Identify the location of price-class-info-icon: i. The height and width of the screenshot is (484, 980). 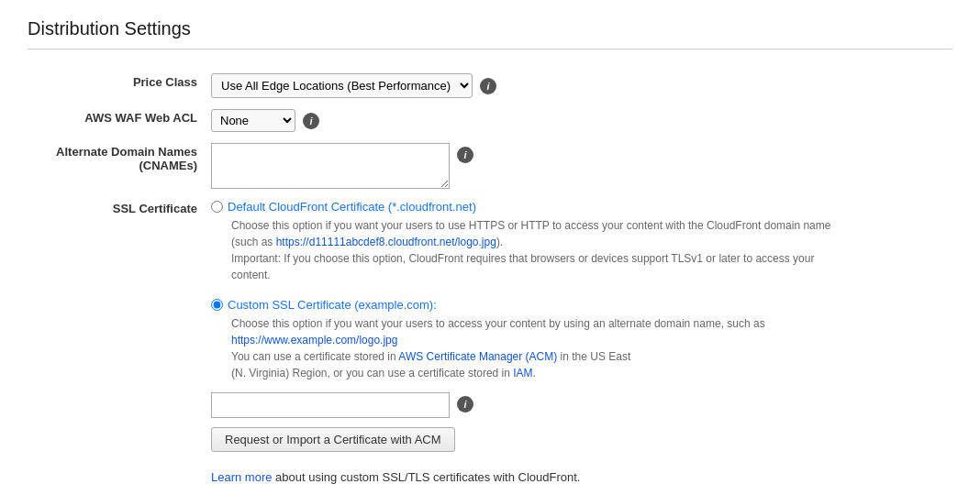
(488, 86).